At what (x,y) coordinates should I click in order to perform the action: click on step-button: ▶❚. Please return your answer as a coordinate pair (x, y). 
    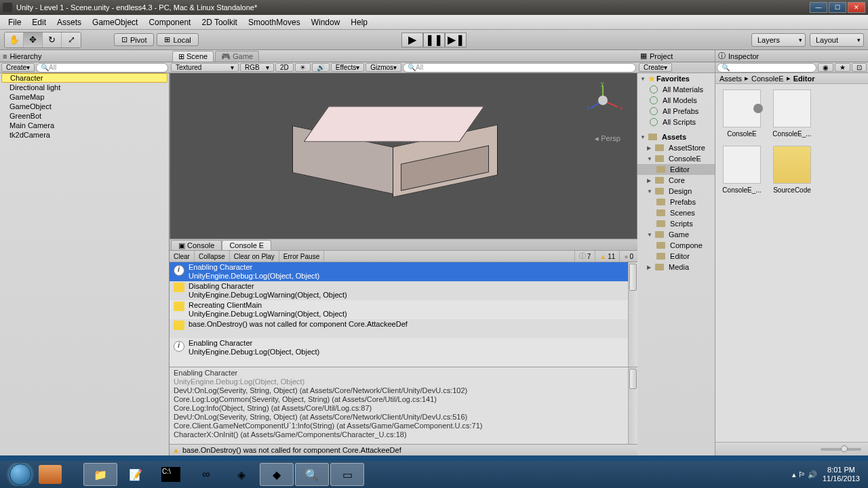
    Looking at the image, I should click on (456, 40).